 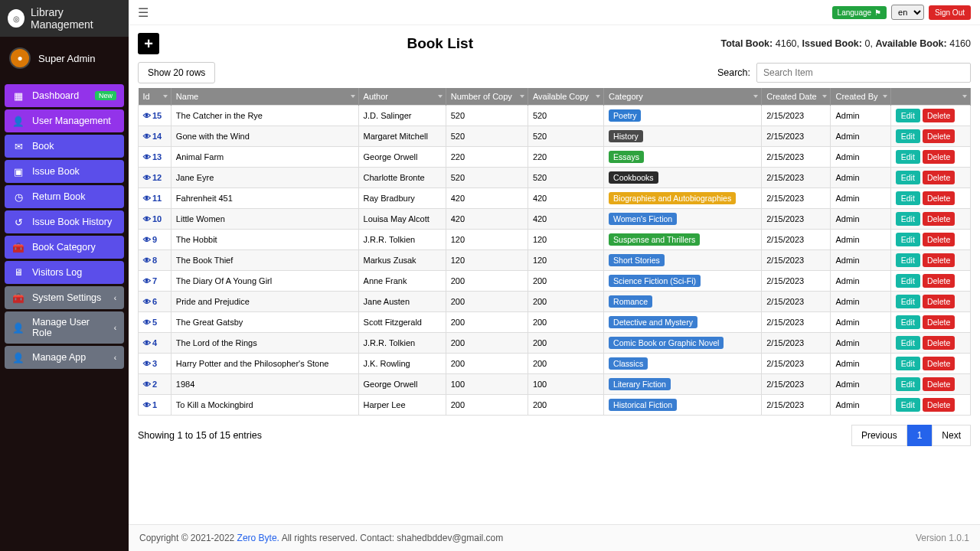 What do you see at coordinates (402, 364) in the screenshot?
I see `row-author: J.K. Rowling` at bounding box center [402, 364].